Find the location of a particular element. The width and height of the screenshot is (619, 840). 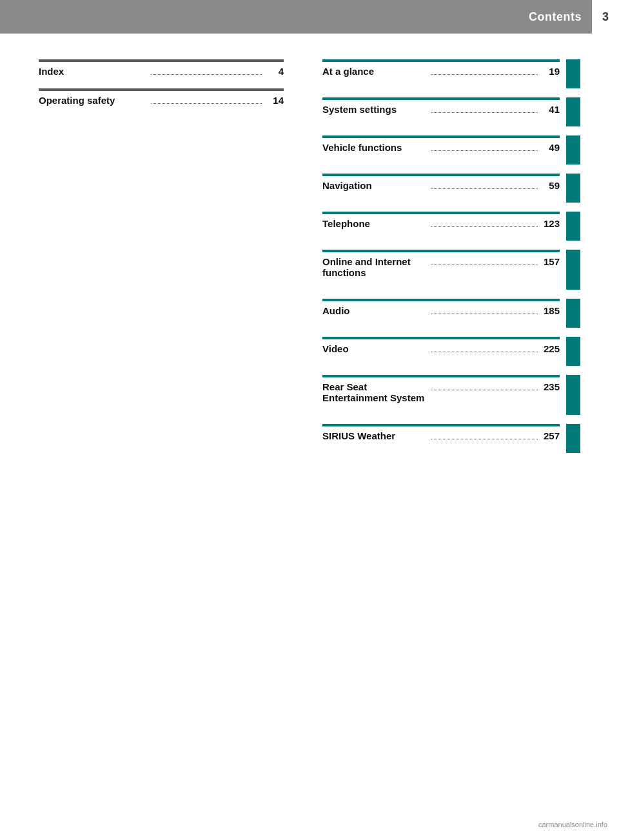

toc-dots-operating-safety is located at coordinates (206, 103).